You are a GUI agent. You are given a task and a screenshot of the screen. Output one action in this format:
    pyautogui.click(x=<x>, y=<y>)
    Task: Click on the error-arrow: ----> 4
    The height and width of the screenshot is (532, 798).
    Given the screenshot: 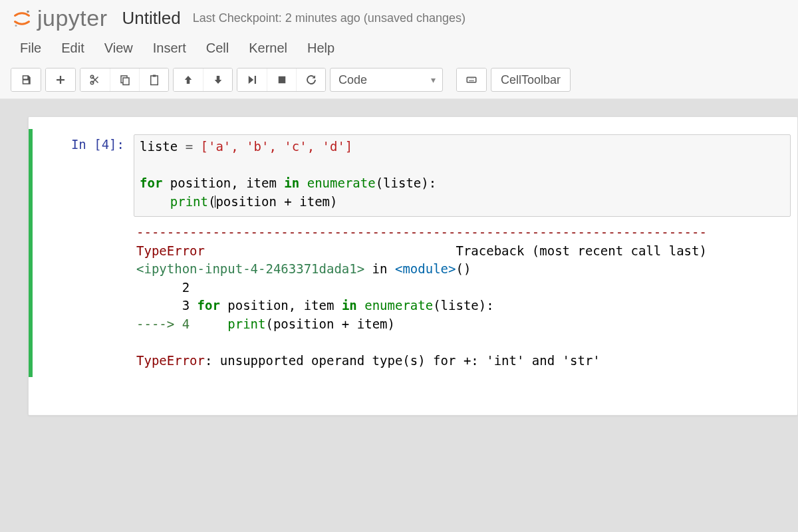 What is the action you would take?
    pyautogui.click(x=182, y=324)
    